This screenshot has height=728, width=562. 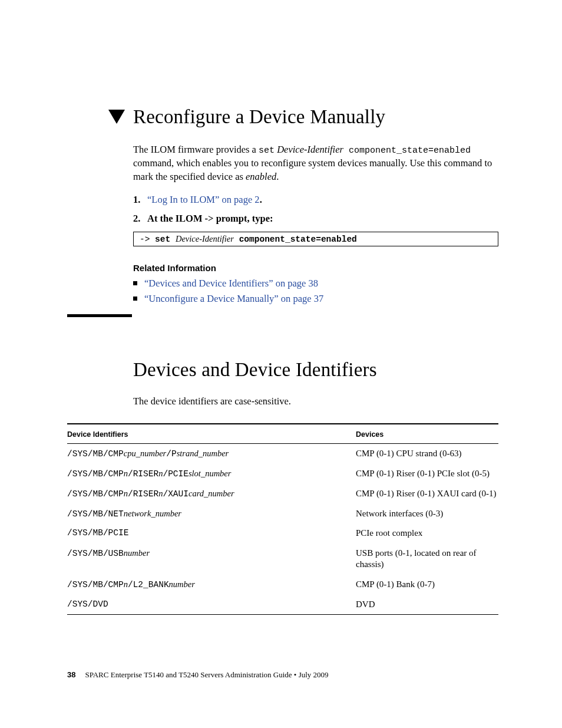 What do you see at coordinates (316, 370) in the screenshot?
I see `section2-title: Devices and Device Identifiers` at bounding box center [316, 370].